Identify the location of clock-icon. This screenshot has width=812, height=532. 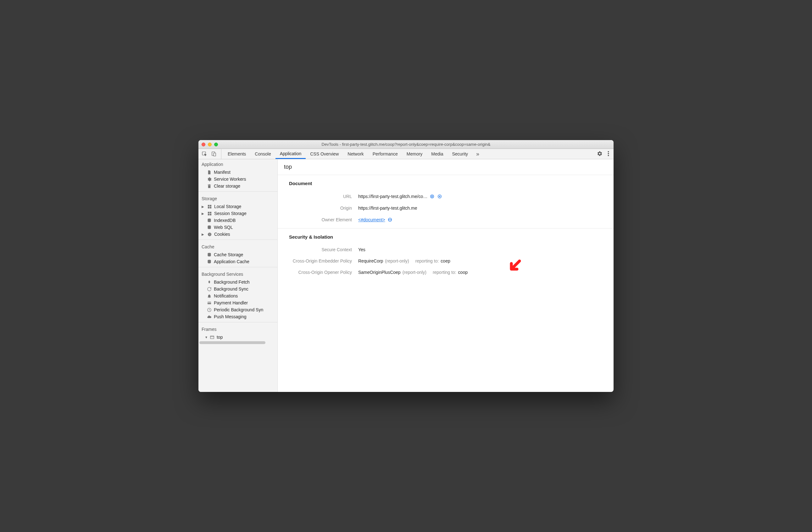
(209, 310).